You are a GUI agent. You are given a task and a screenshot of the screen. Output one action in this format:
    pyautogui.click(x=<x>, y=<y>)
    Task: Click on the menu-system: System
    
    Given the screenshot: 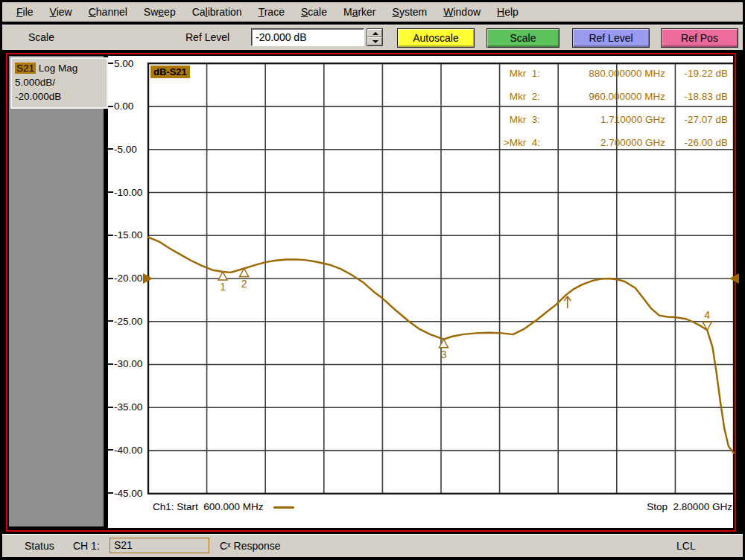 What is the action you would take?
    pyautogui.click(x=410, y=12)
    